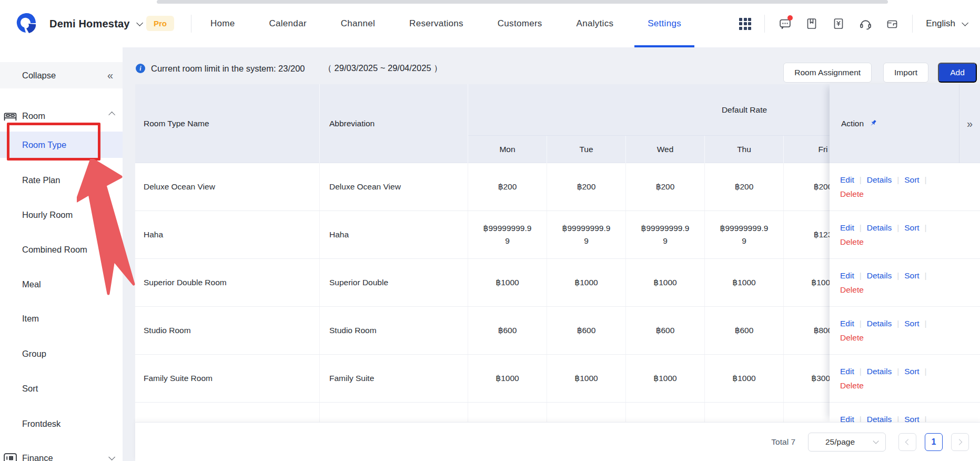 The image size is (980, 461). I want to click on language-selector: English, so click(946, 24).